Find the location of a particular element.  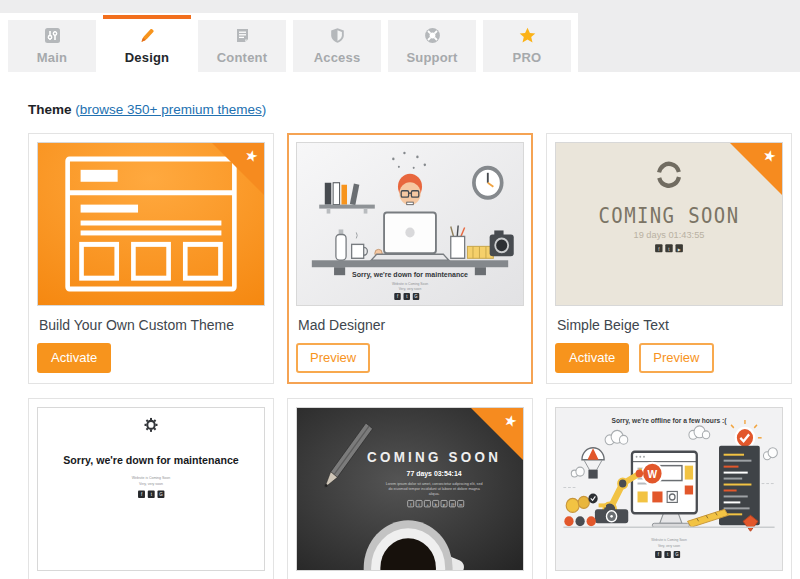

pinterest-icon: p is located at coordinates (444, 504).